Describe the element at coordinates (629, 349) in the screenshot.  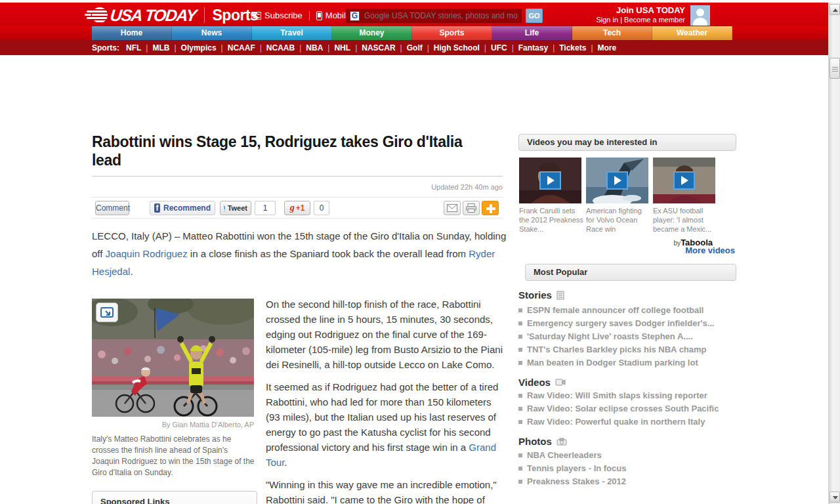
I see `story-link: TNT's Charles Barkley picks his NBA cham…` at that location.